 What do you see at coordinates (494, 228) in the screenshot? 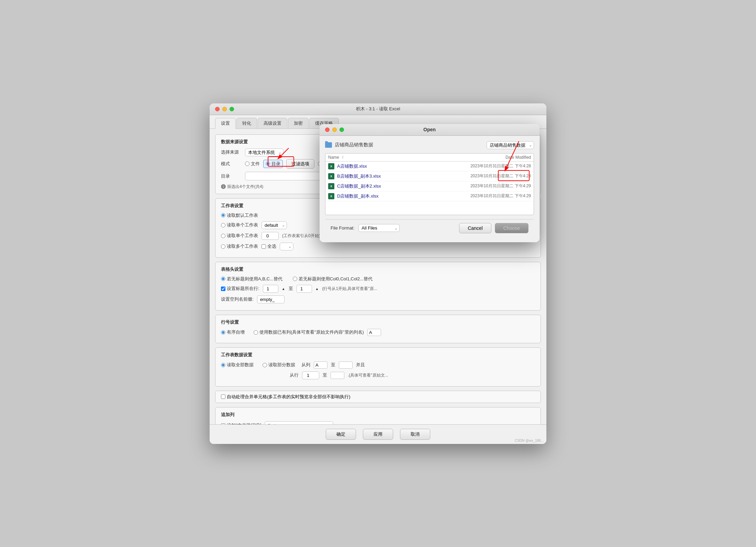
I see `dialog-buttons: Cancel Choose` at bounding box center [494, 228].